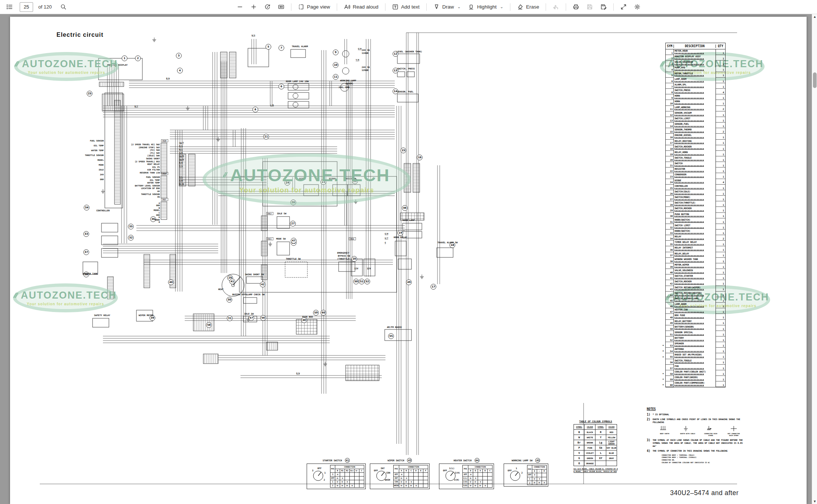 The image size is (817, 504). I want to click on wire-color-label: G/R, so click(181, 153).